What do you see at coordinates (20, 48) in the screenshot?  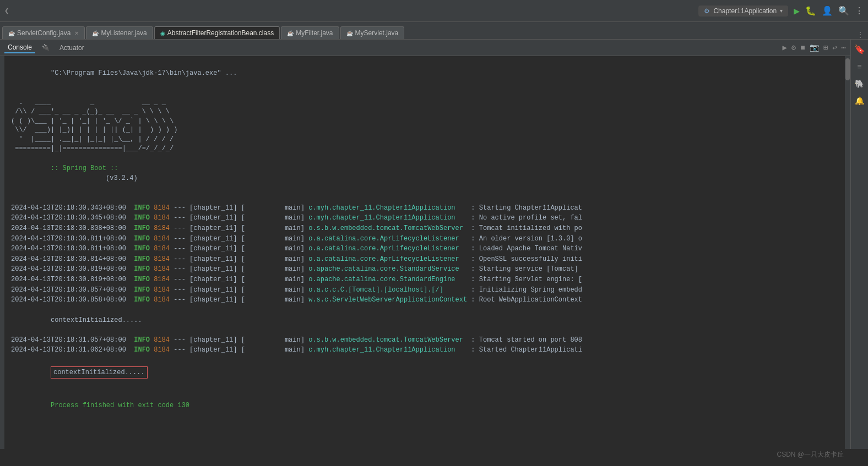 I see `tab-console: Console` at bounding box center [20, 48].